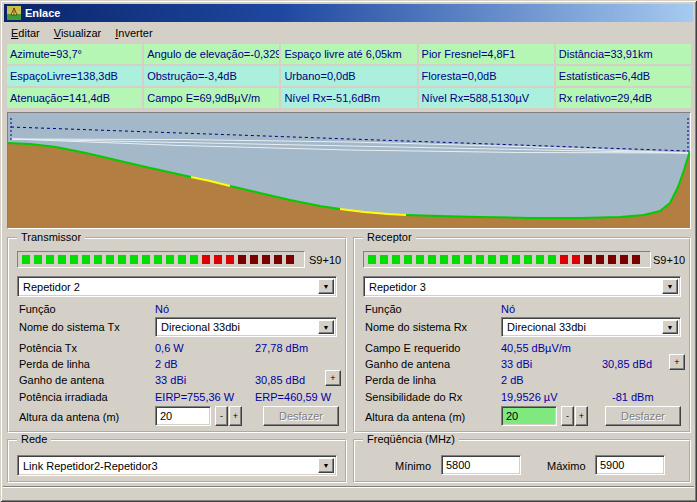 The image size is (697, 502). I want to click on network-group: Rede Link Repetidor2-Repetidor3 ▼, so click(177, 461).